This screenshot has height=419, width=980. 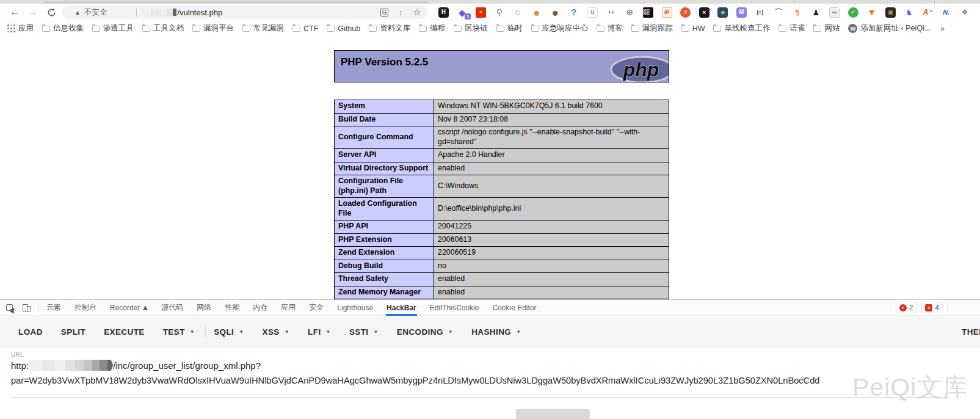 What do you see at coordinates (612, 12) in the screenshot?
I see `ext-hat-car-icon: ◖◗` at bounding box center [612, 12].